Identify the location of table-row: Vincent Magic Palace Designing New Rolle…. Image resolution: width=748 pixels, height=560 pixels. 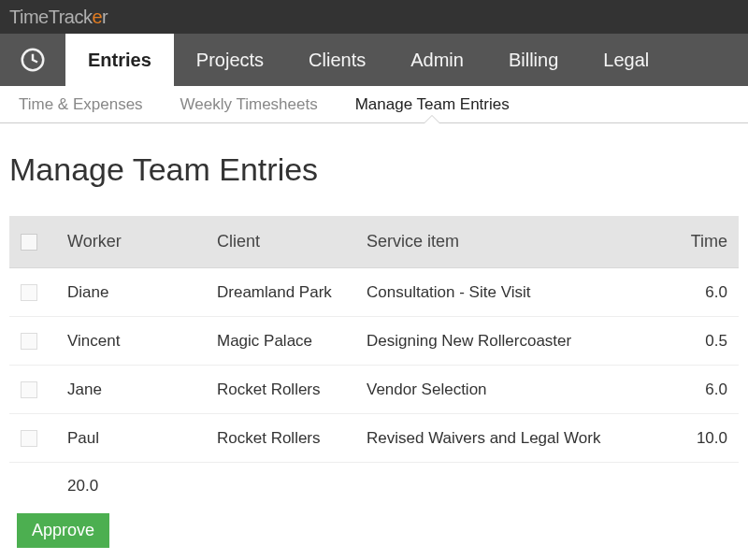
(374, 341).